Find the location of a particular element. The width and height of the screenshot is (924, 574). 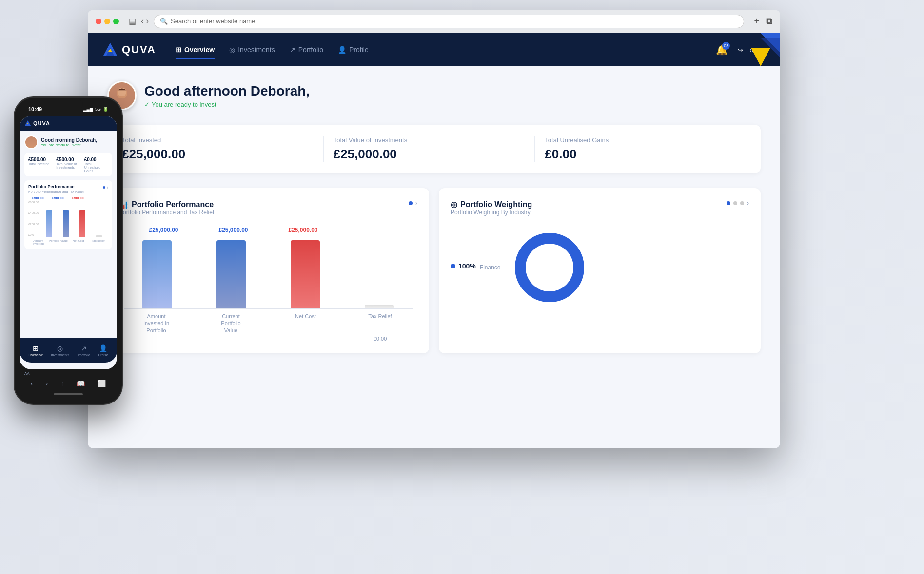

stat-total-value-label: Total Value of Investments is located at coordinates (429, 140).